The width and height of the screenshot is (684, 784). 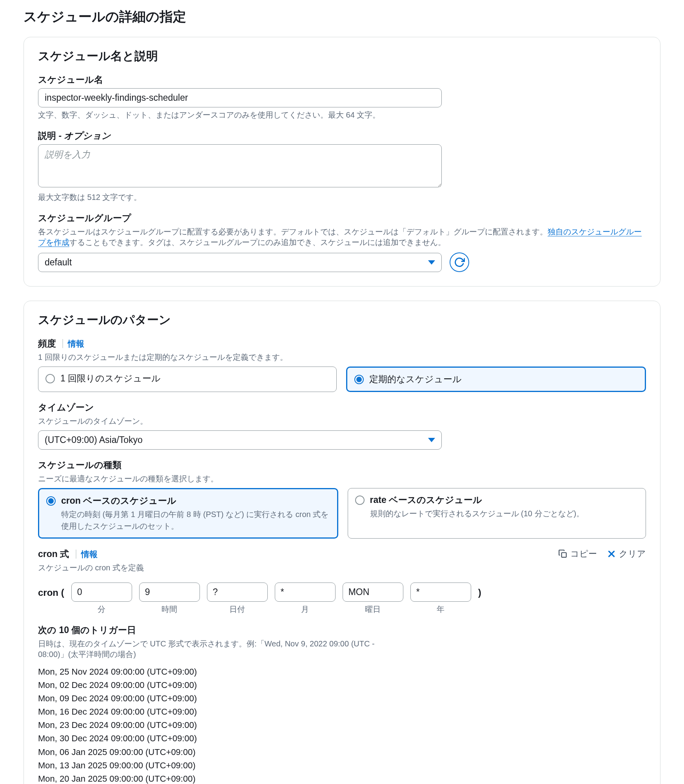 What do you see at coordinates (240, 98) in the screenshot?
I see `schedule-name-input` at bounding box center [240, 98].